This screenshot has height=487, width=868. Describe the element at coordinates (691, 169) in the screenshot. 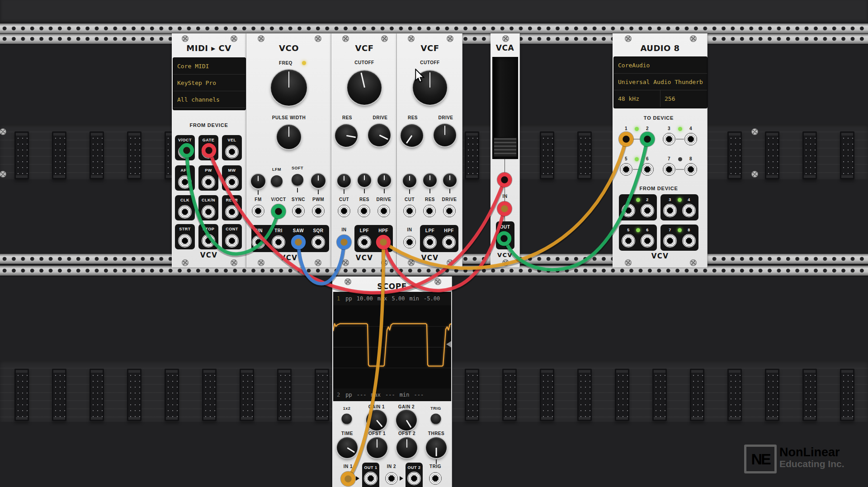

I see `audio8-to8-jack` at that location.